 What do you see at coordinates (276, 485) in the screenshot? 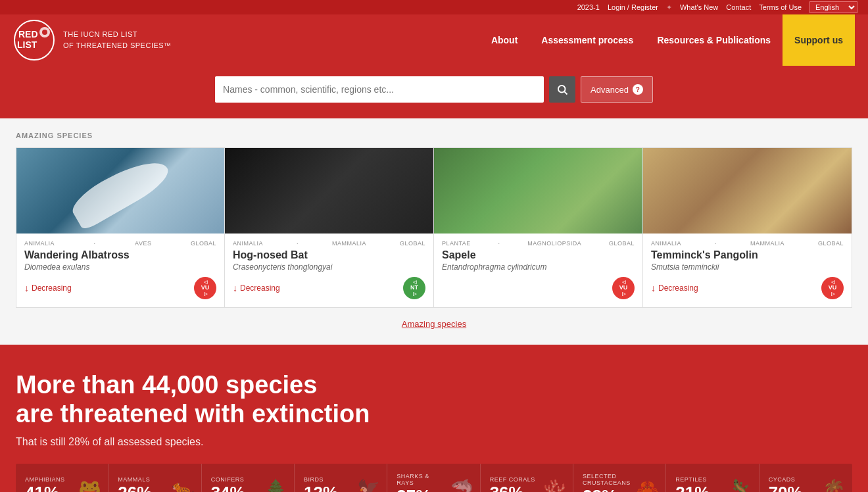
I see `conifers-icon: 🌲` at bounding box center [276, 485].